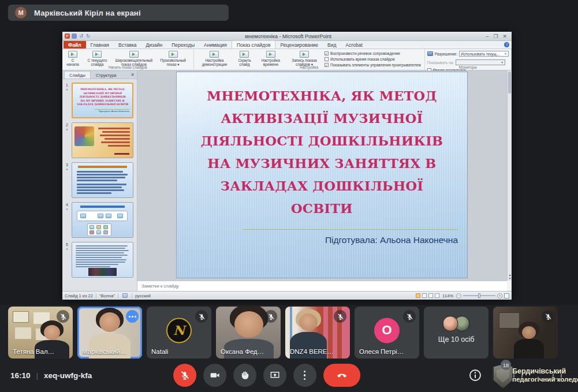  What do you see at coordinates (179, 333) in the screenshot?
I see `participant-tile-2: NNatali` at bounding box center [179, 333].